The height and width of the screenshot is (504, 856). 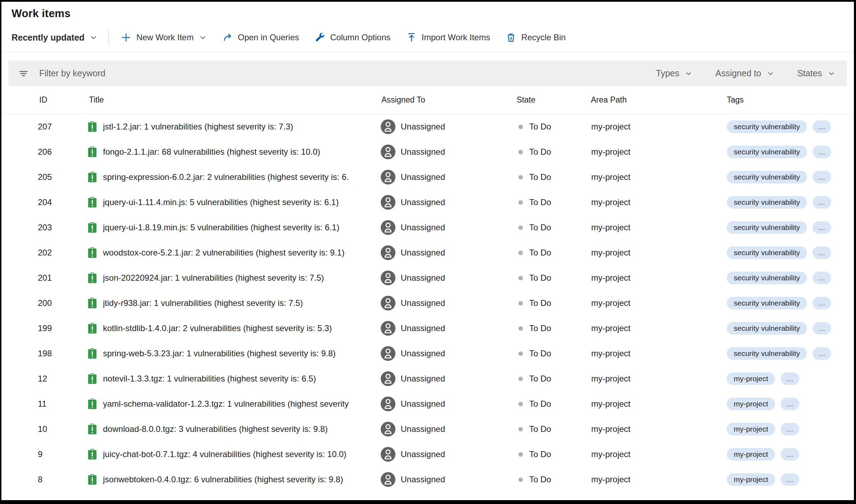 I want to click on work-item-title-link: fongo-2.1.1.jar: 68 vulnerabilities (hig…, so click(x=212, y=152).